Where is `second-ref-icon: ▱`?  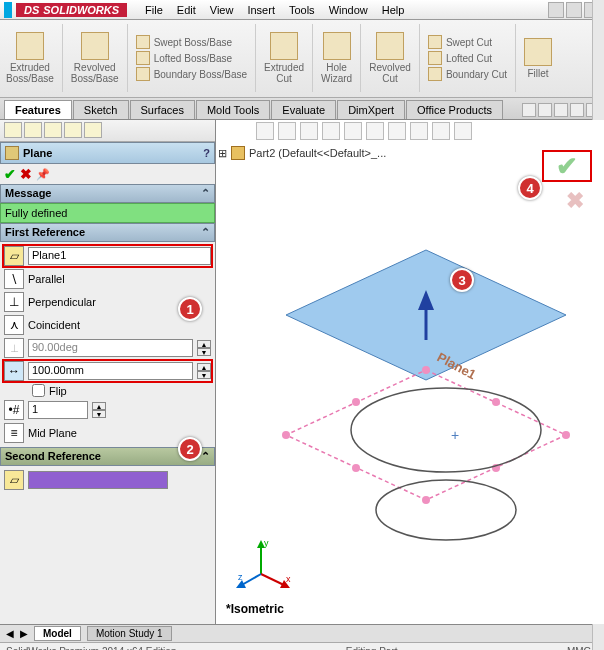
second-ref-icon: ▱ is located at coordinates (14, 480).